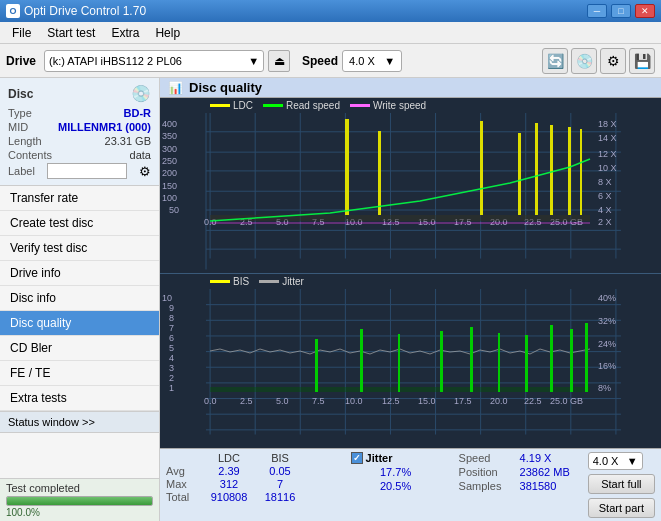  Describe the element at coordinates (604, 388) in the screenshot. I see `svg-text: 8%` at that location.